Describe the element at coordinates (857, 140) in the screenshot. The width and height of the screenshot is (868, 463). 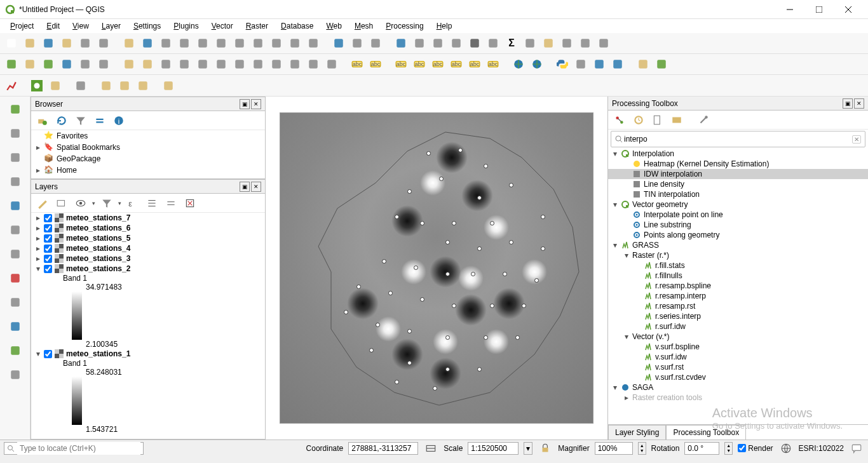
I see `clear-search-icon: ✕` at that location.